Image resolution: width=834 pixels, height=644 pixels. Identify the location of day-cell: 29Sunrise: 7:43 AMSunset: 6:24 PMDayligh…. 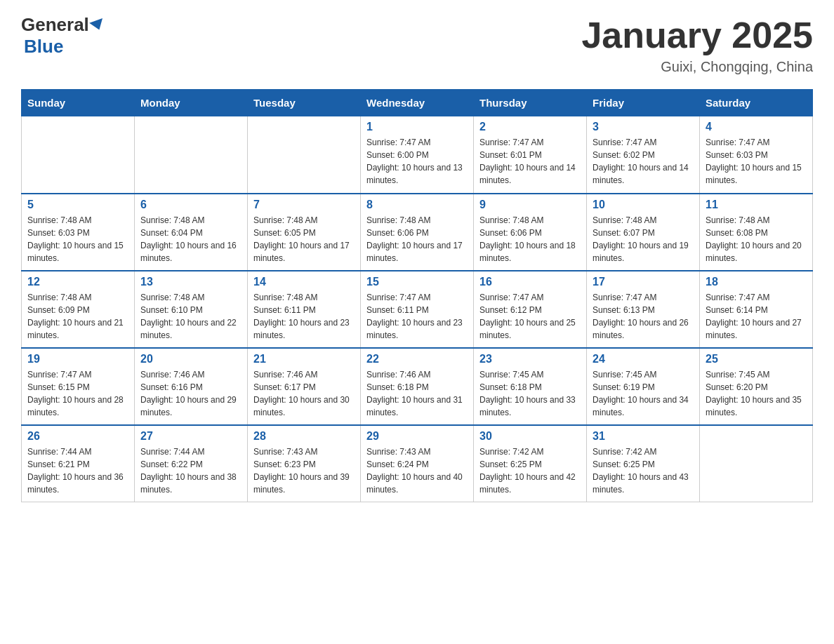
(417, 464).